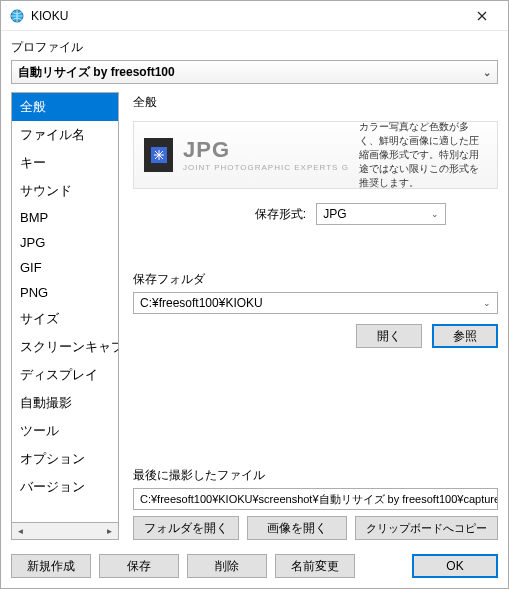 The width and height of the screenshot is (509, 589). Describe the element at coordinates (65, 375) in the screenshot. I see `category-item: ディスプレイ` at that location.